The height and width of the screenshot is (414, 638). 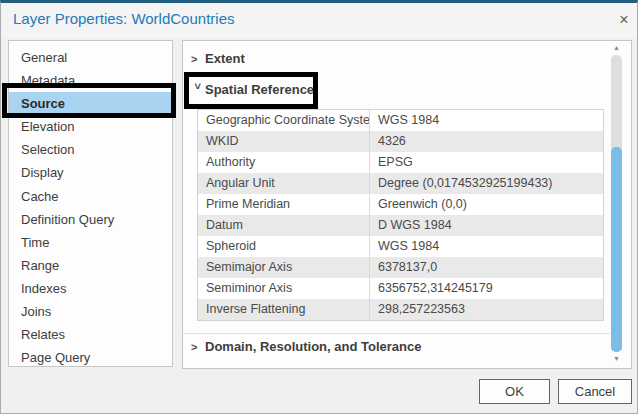 What do you see at coordinates (90, 80) in the screenshot?
I see `sidebar-item-metadata: Metadata` at bounding box center [90, 80].